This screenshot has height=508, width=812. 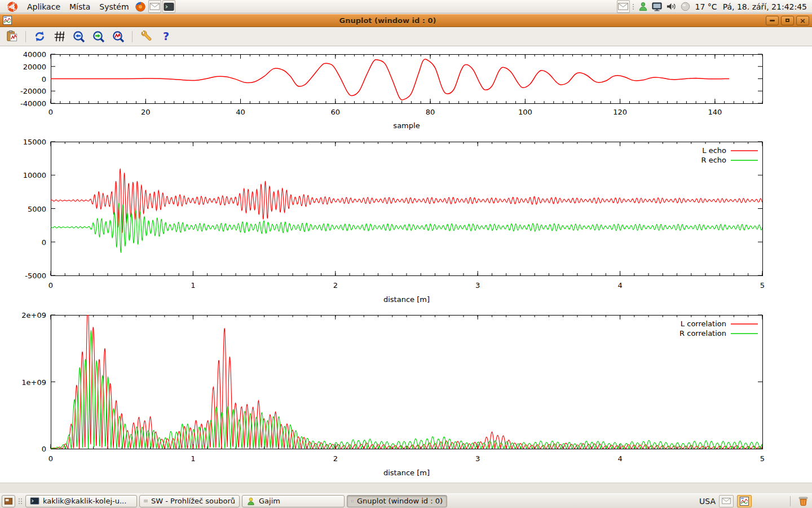 I want to click on ubuntu-menu-logo, so click(x=12, y=7).